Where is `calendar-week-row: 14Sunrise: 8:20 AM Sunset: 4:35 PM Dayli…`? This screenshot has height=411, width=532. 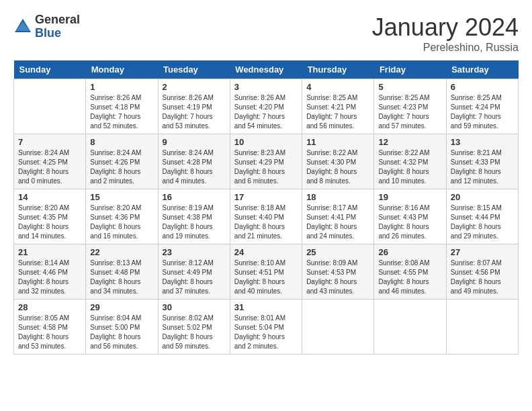 calendar-week-row: 14Sunrise: 8:20 AM Sunset: 4:35 PM Dayli… is located at coordinates (266, 217).